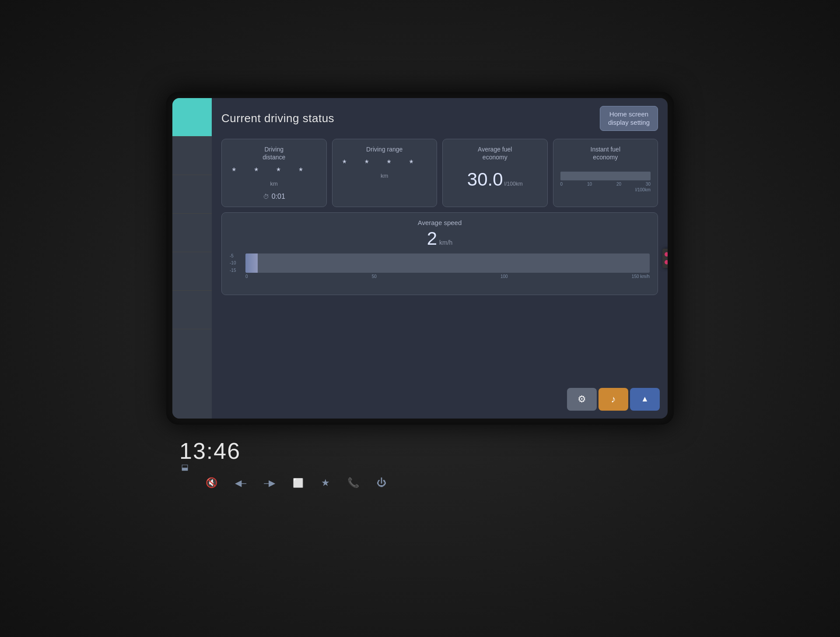 This screenshot has width=840, height=637. What do you see at coordinates (210, 451) in the screenshot?
I see `clock-display: 13:46` at bounding box center [210, 451].